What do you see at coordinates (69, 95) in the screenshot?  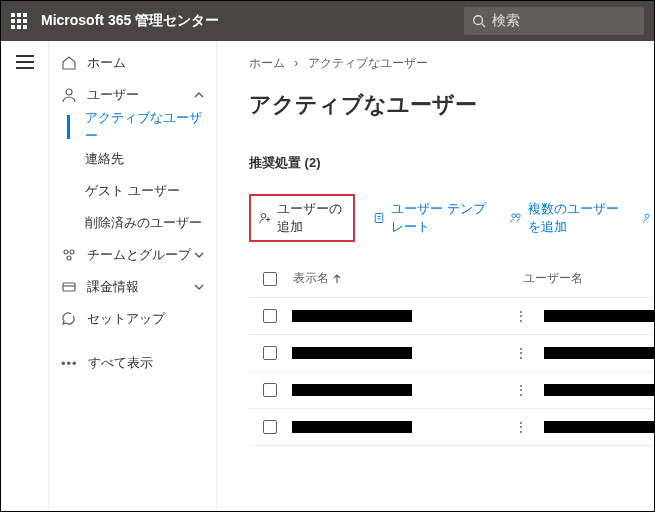 I see `user-icon` at bounding box center [69, 95].